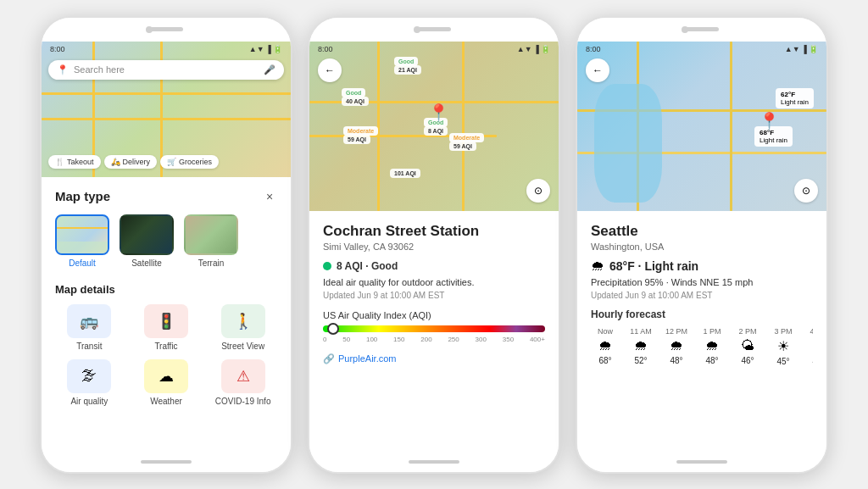 The image size is (868, 489). Describe the element at coordinates (166, 321) in the screenshot. I see `traffic-icon: 🚦` at that location.